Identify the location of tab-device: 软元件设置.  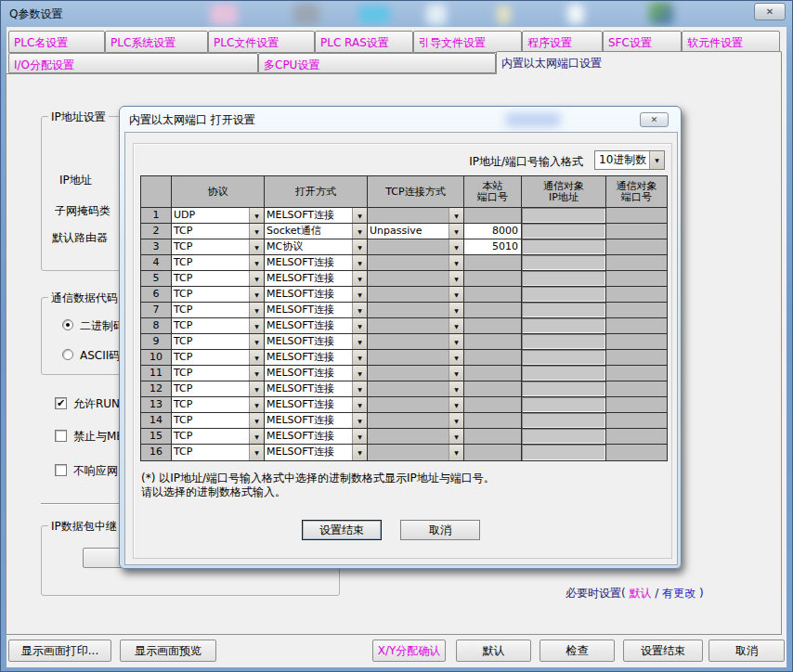
(731, 42).